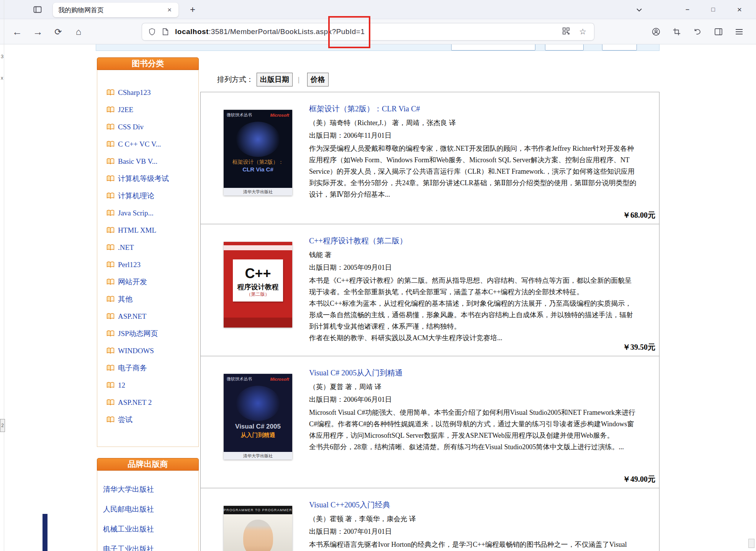 Image resolution: width=756 pixels, height=551 pixels. I want to click on book-title-link: Visual C# 2005从入门到精通, so click(474, 373).